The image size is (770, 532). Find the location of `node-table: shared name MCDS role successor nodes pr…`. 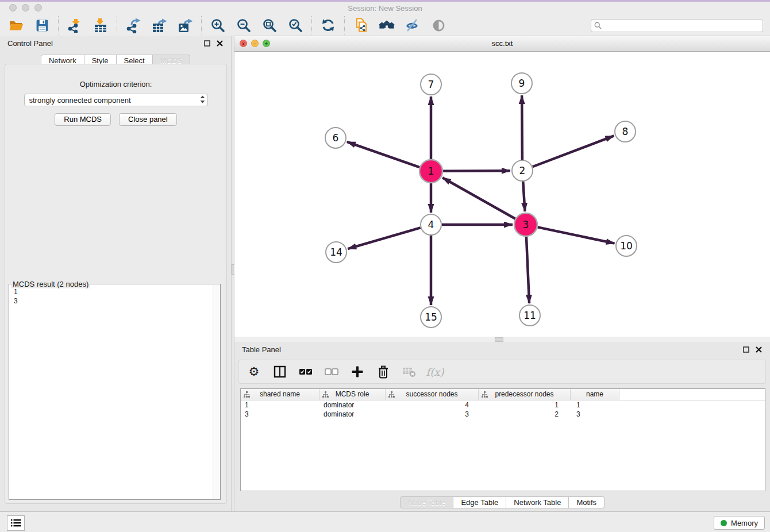

node-table: shared name MCDS role successor nodes pr… is located at coordinates (503, 440).